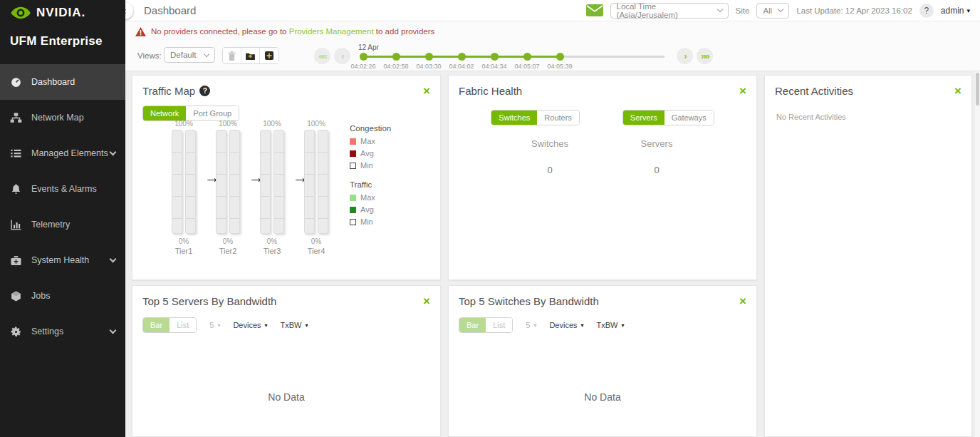  I want to click on delete-view-button, so click(232, 56).